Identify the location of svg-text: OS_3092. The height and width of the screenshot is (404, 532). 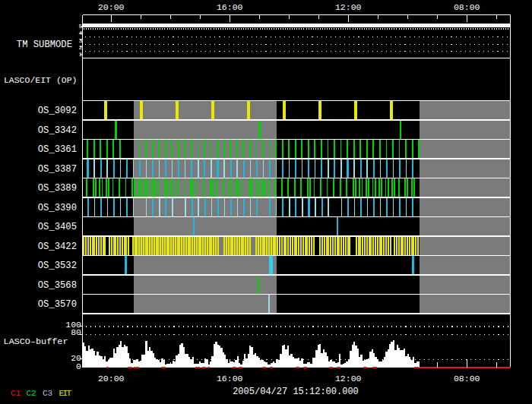
(58, 111).